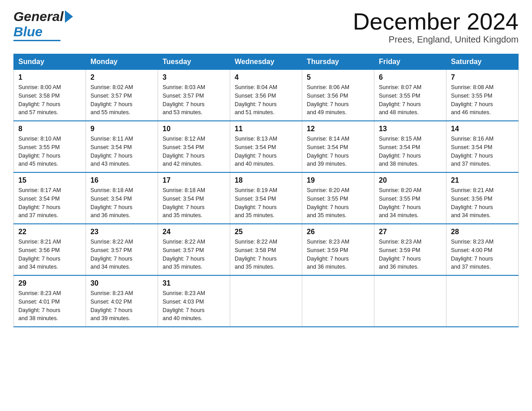  I want to click on day-info: Sunrise: 8:13 AMSunset: 3:54 PMDaylight:…, so click(266, 151).